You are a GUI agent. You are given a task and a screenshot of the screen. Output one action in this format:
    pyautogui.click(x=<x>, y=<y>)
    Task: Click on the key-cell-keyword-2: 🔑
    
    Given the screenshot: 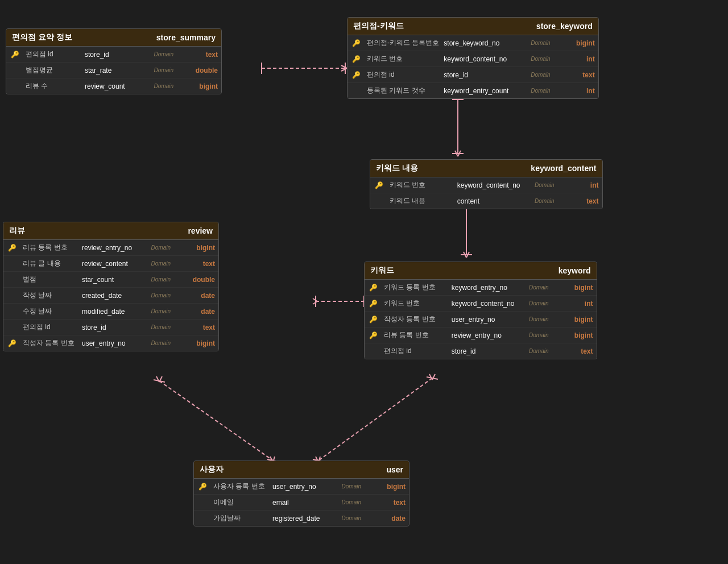 What is the action you would take?
    pyautogui.click(x=373, y=320)
    